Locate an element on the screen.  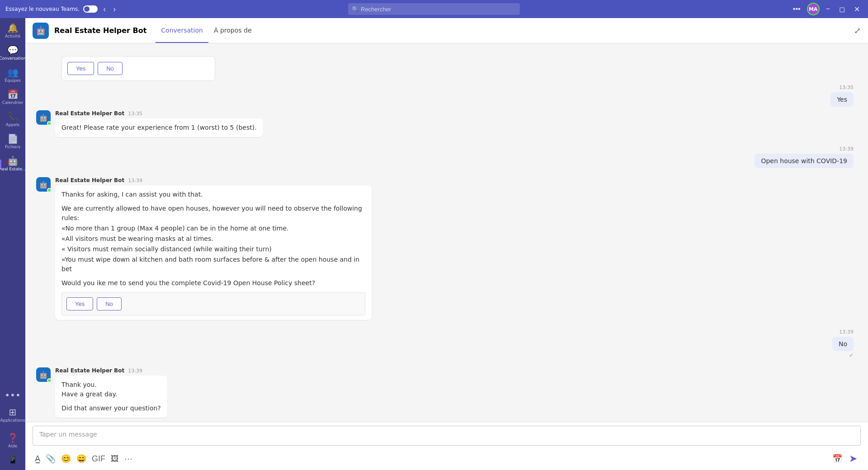
compose-input is located at coordinates (447, 436).